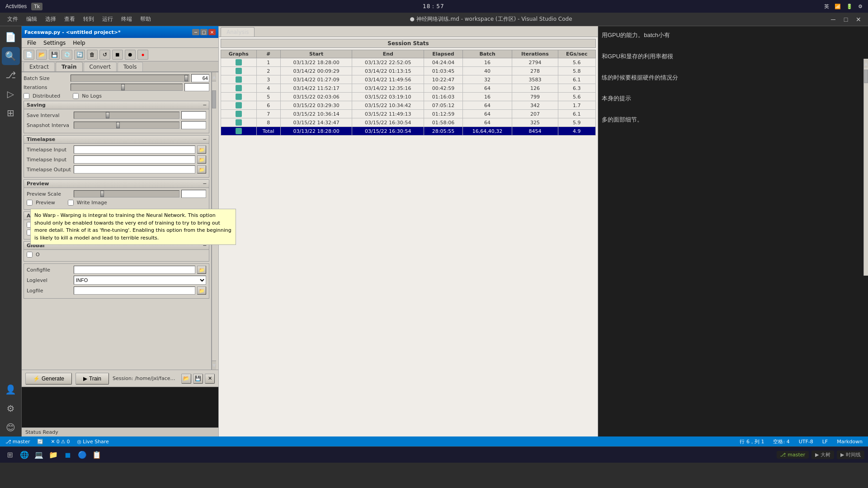 The image size is (868, 488). I want to click on preview-checkbox-label: Preview, so click(41, 202).